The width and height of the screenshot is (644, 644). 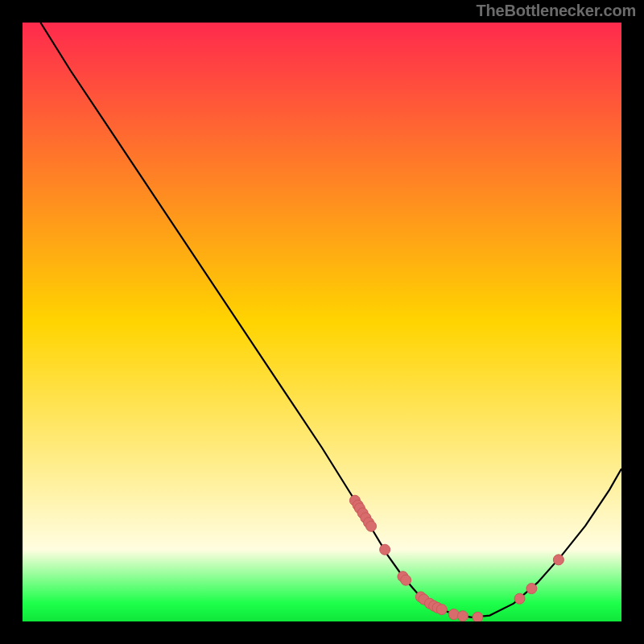 What do you see at coordinates (557, 11) in the screenshot?
I see `watermark-text: TheBottlenecker.com` at bounding box center [557, 11].